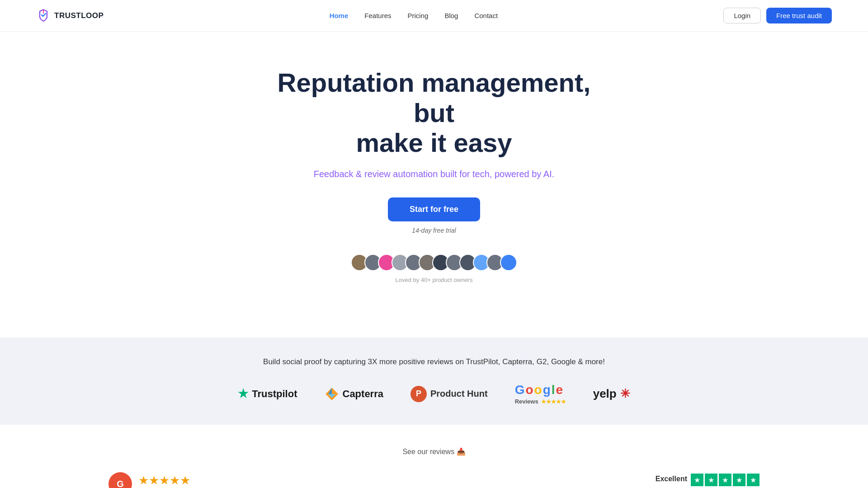  What do you see at coordinates (625, 394) in the screenshot?
I see `yelp-burst-icon: ✳` at bounding box center [625, 394].